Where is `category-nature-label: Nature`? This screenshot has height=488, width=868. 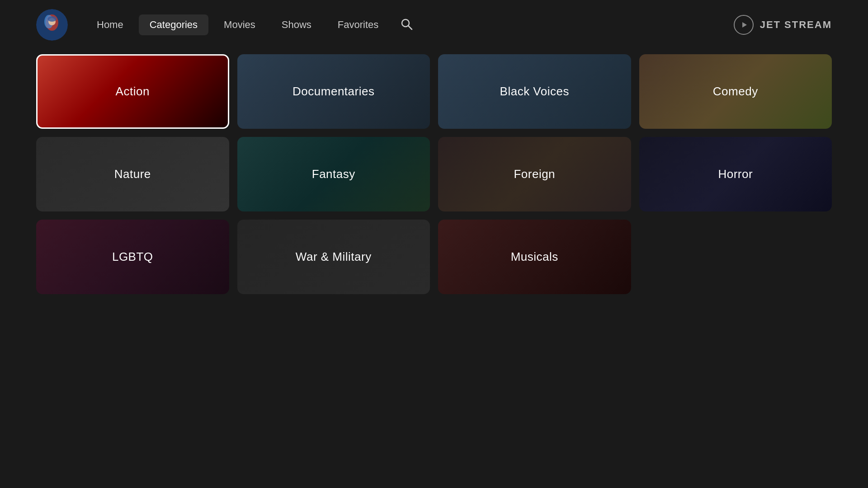
category-nature-label: Nature is located at coordinates (133, 174).